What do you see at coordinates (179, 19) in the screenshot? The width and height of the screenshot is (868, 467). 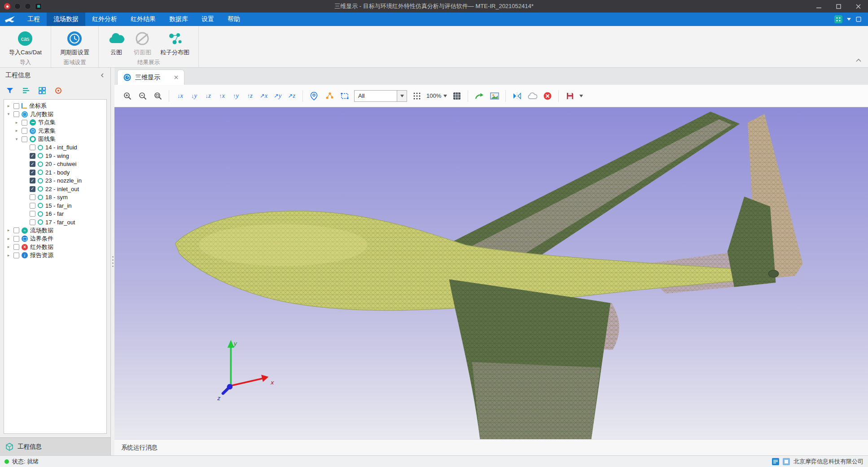 I see `menu-item-database: 数据库` at bounding box center [179, 19].